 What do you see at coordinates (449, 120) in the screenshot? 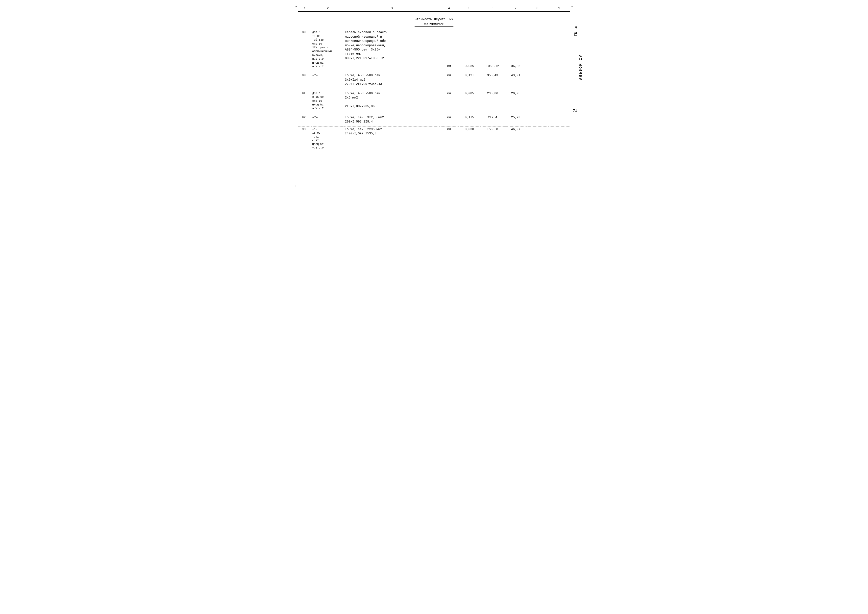
I see `row-92-unit: км` at bounding box center [449, 120].